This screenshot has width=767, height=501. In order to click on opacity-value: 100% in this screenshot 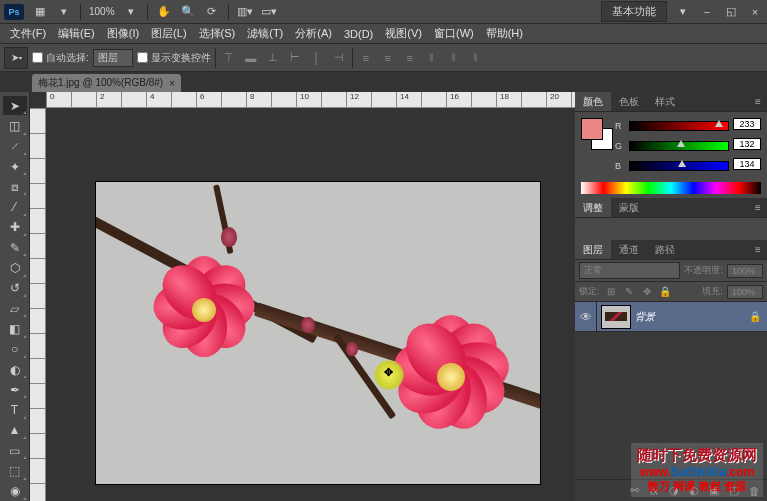, I will do `click(745, 271)`.